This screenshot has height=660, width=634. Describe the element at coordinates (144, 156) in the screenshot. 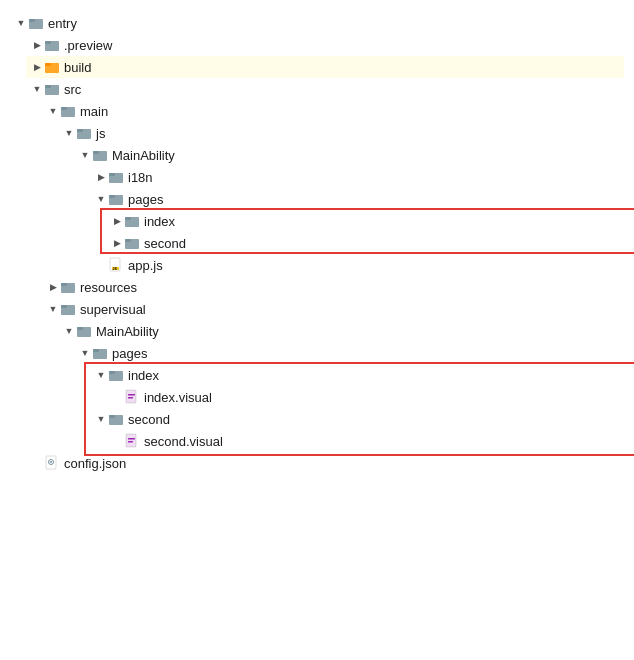

I see `label-mainability: MainAbility` at that location.